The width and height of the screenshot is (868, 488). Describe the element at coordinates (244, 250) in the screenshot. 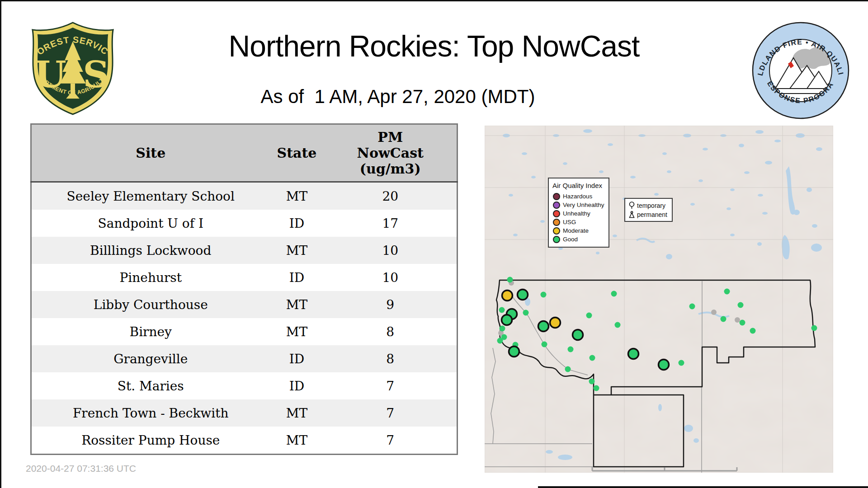

I see `table-row: Billlings LockwoodMT10` at that location.